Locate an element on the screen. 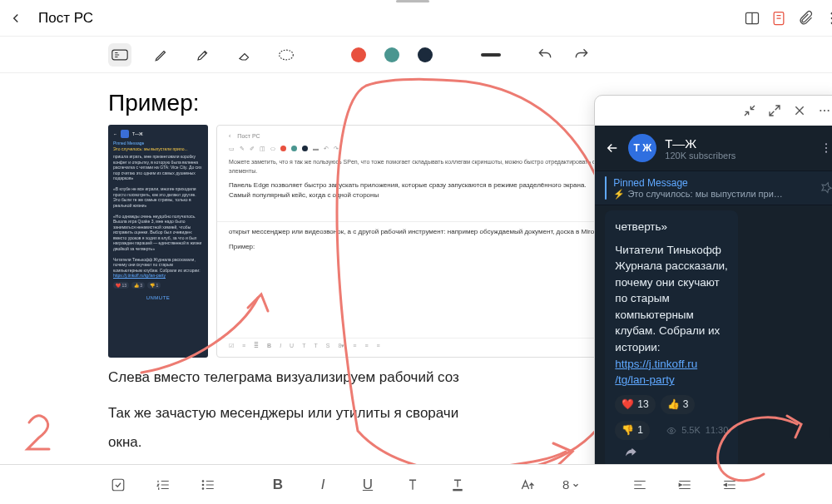 The image size is (832, 504). italic-button: I is located at coordinates (323, 485).